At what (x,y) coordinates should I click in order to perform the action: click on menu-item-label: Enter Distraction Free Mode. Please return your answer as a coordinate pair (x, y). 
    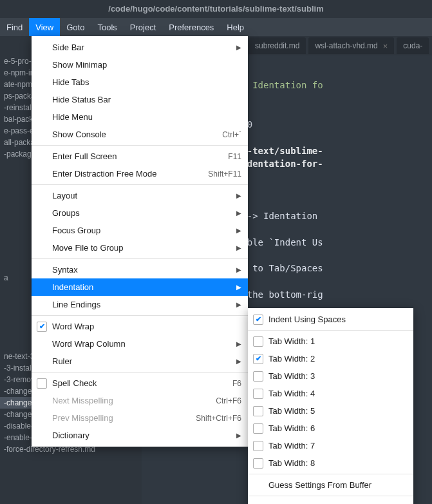
    Looking at the image, I should click on (104, 174).